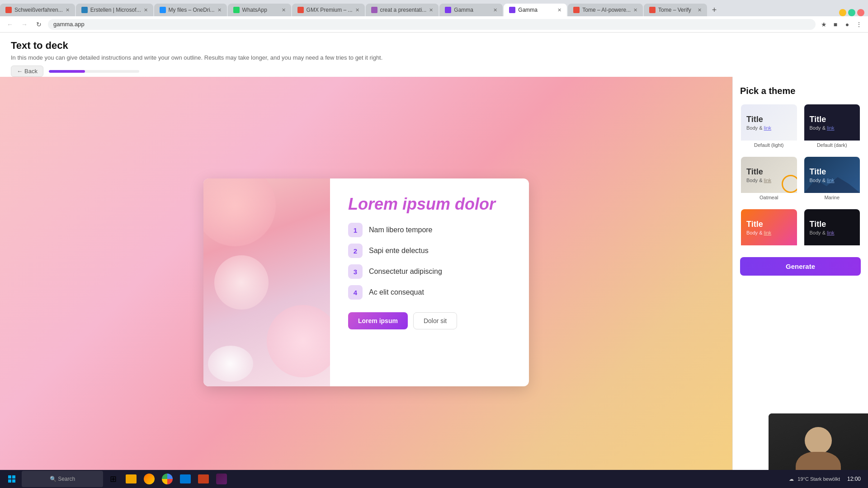 This screenshot has width=868, height=488. Describe the element at coordinates (861, 13) in the screenshot. I see `close-button` at that location.